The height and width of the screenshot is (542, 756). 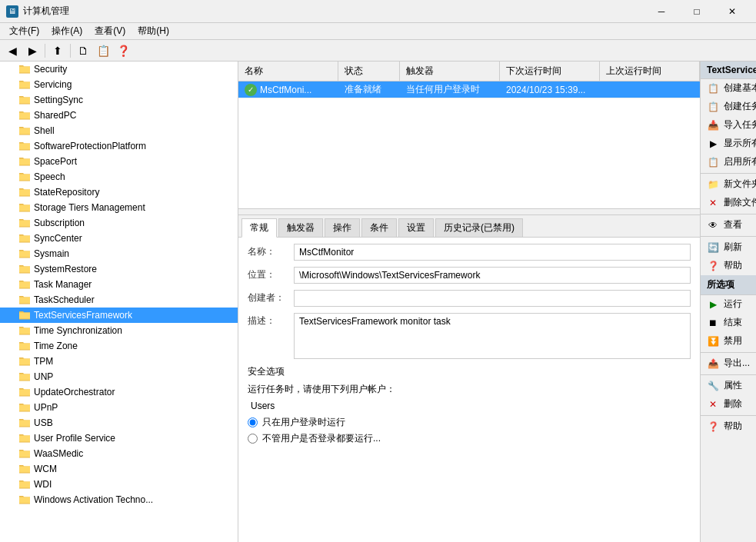 I want to click on tab-conditions: 条件, so click(x=379, y=228).